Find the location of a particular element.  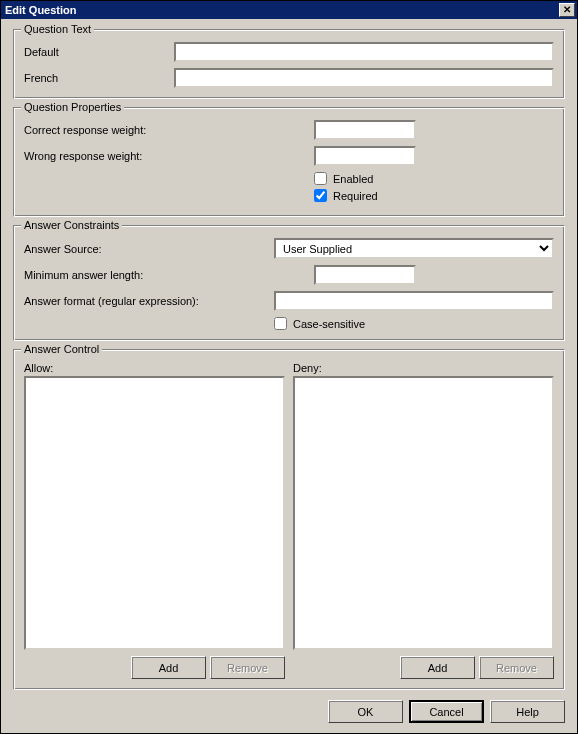

question-properties-legend: Question Properties is located at coordinates (72, 107).